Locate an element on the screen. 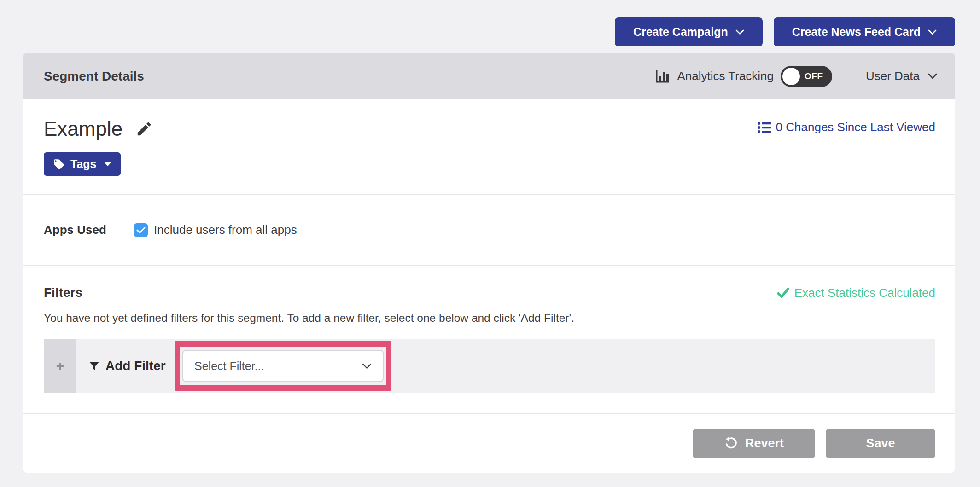 The width and height of the screenshot is (980, 487). create-news-feed-card-button: Create News Feed Card is located at coordinates (864, 32).